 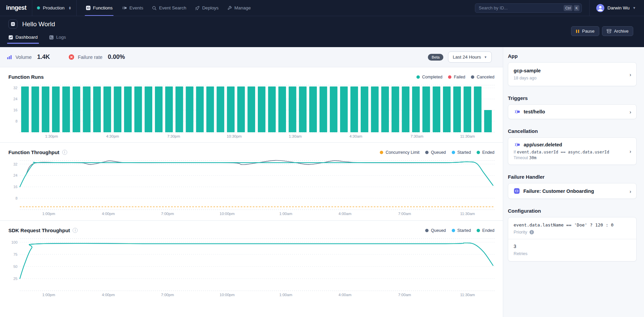 What do you see at coordinates (124, 8) in the screenshot?
I see `event-waves-icon` at bounding box center [124, 8].